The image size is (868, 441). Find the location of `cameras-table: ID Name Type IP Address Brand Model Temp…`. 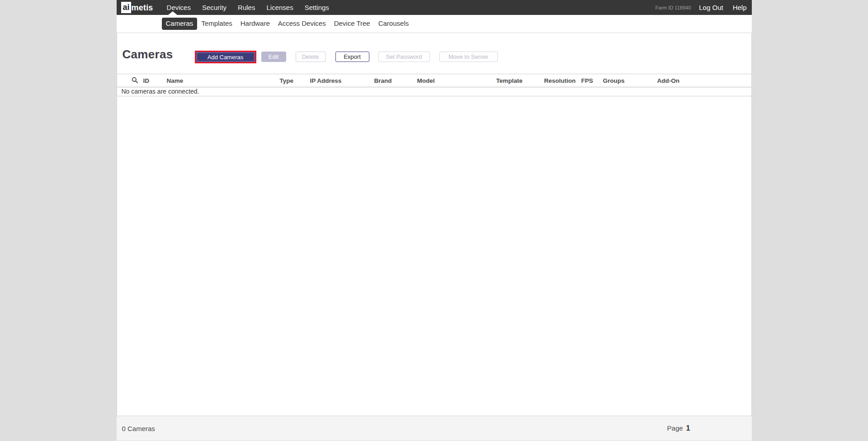

cameras-table: ID Name Type IP Address Brand Model Temp… is located at coordinates (434, 85).